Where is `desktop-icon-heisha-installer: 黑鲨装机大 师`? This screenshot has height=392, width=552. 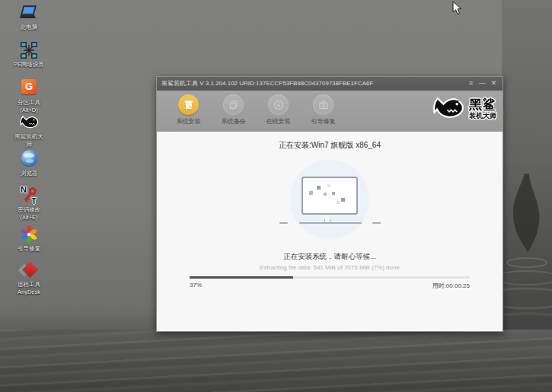 desktop-icon-heisha-installer: 黑鲨装机大 师 is located at coordinates (29, 131).